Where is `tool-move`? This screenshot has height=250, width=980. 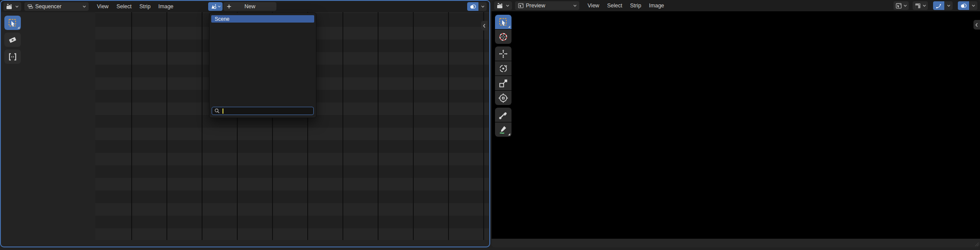
tool-move is located at coordinates (503, 54).